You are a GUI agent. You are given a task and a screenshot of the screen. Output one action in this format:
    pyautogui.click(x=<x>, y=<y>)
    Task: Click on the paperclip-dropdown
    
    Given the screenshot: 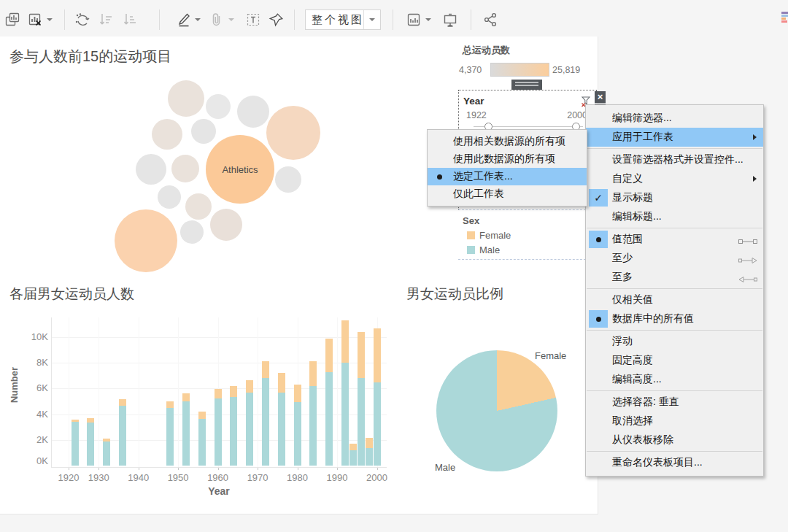 What is the action you would take?
    pyautogui.click(x=231, y=20)
    